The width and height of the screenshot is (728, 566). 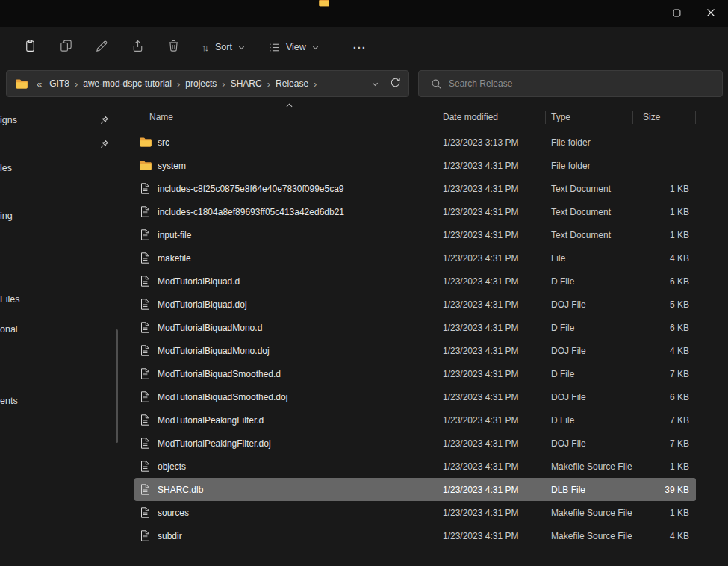 I want to click on file-row: ModTutorialBiquadMono.doj 1/23/2023 4:31…, so click(x=415, y=351).